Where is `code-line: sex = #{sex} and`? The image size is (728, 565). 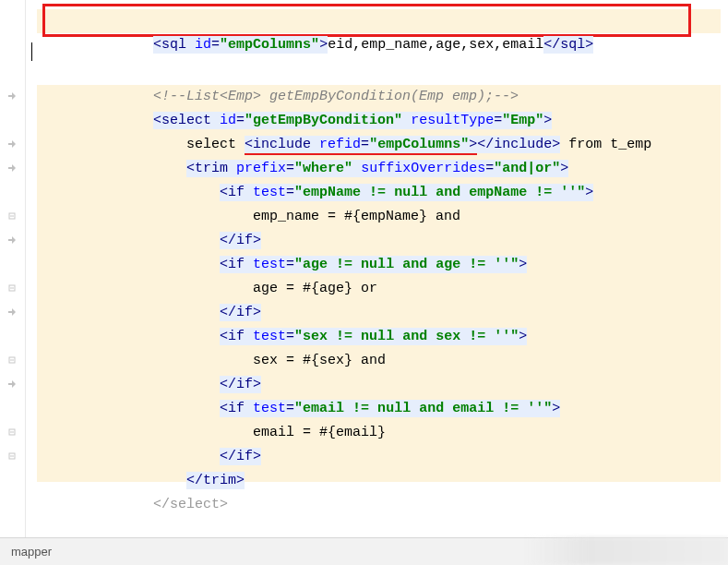
code-line: sex = #{sex} and is located at coordinates (378, 337).